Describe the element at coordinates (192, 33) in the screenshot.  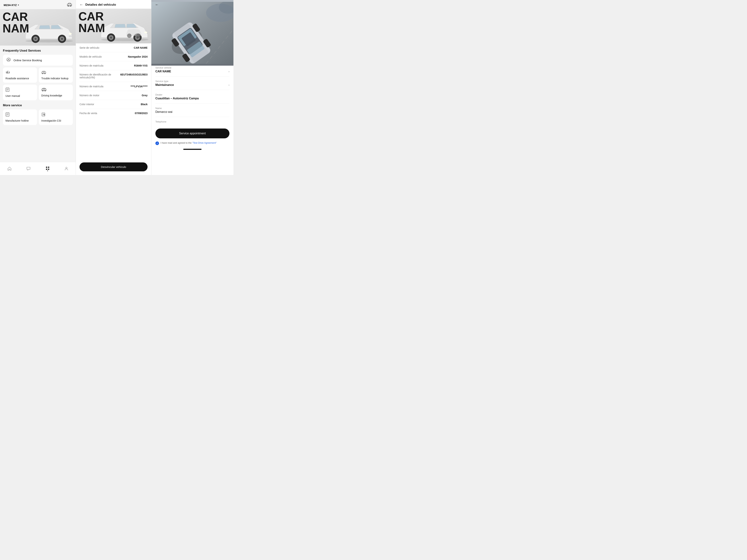
I see `booking-car-photo: ←` at that location.